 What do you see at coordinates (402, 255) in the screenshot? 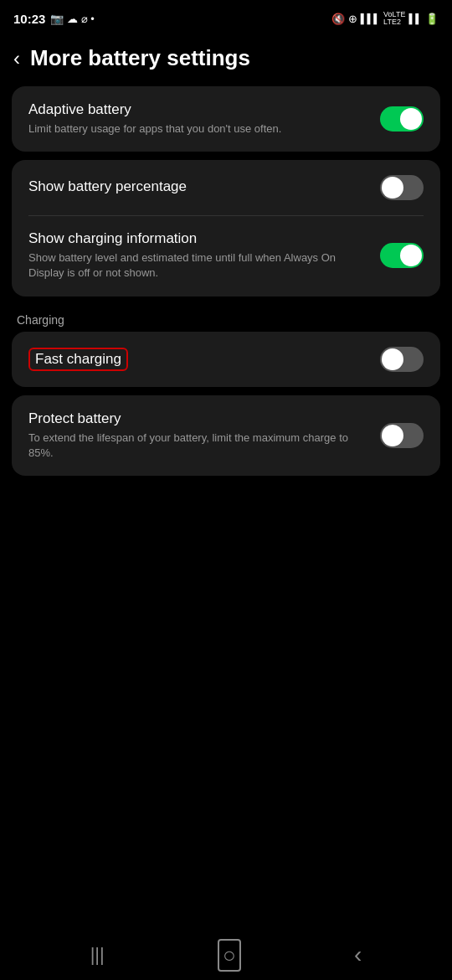
I see `show-charging-info-toggle` at bounding box center [402, 255].